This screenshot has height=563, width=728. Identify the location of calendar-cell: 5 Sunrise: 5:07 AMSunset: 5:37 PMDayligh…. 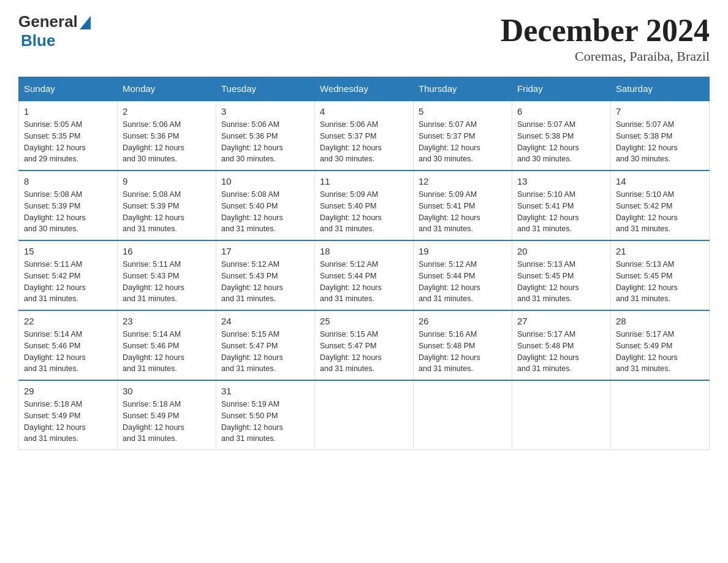
(463, 136).